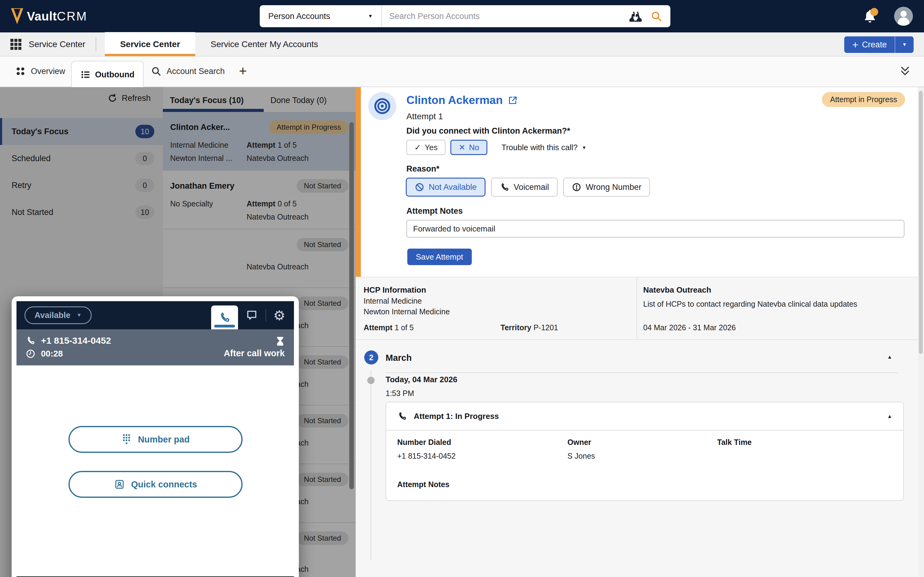  Describe the element at coordinates (644, 451) in the screenshot. I see `attempt-history-card: Attempt 1: In Progress ▲ Number Dialed +…` at that location.